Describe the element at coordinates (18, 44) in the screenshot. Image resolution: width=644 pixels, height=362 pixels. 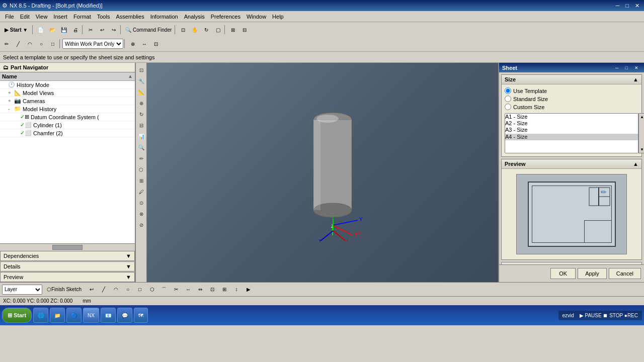
I see `line-button: ╱` at that location.